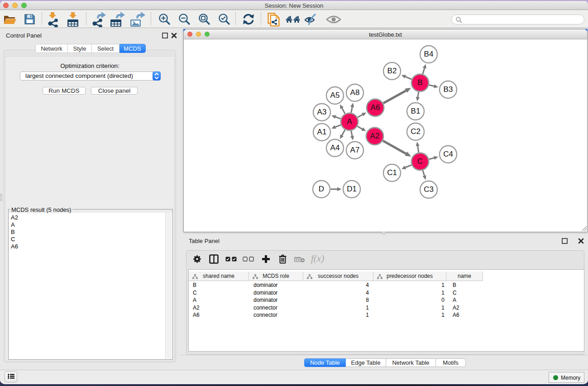 The height and width of the screenshot is (386, 588). What do you see at coordinates (448, 154) in the screenshot?
I see `svg-text: C4` at bounding box center [448, 154].